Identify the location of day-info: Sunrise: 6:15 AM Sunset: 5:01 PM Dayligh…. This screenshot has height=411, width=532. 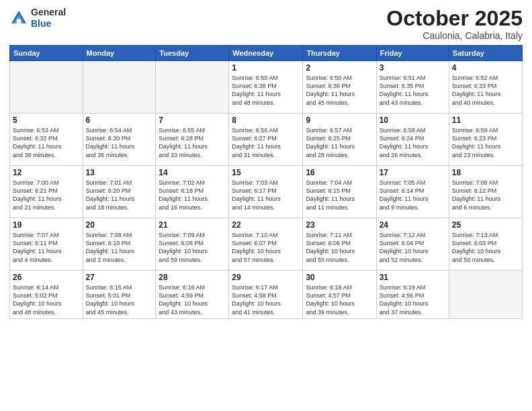
(120, 300).